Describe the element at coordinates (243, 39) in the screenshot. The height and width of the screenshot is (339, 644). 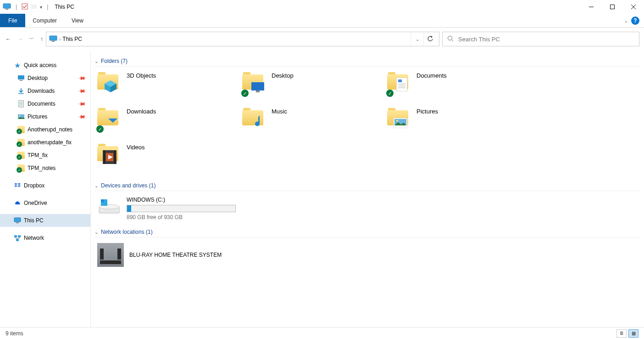
I see `address-bar: › This PC ⌄` at that location.